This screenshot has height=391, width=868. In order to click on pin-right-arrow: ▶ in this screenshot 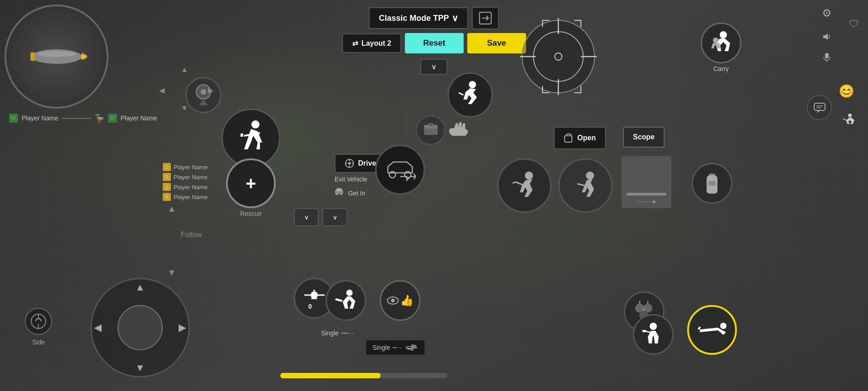, I will do `click(211, 91)`.